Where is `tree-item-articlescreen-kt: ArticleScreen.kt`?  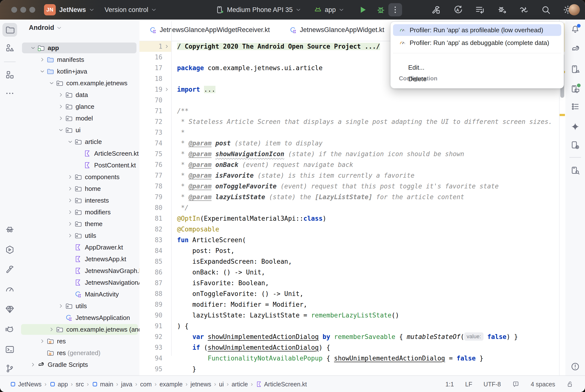
tree-item-articlescreen-kt: ArticleScreen.kt is located at coordinates (80, 154).